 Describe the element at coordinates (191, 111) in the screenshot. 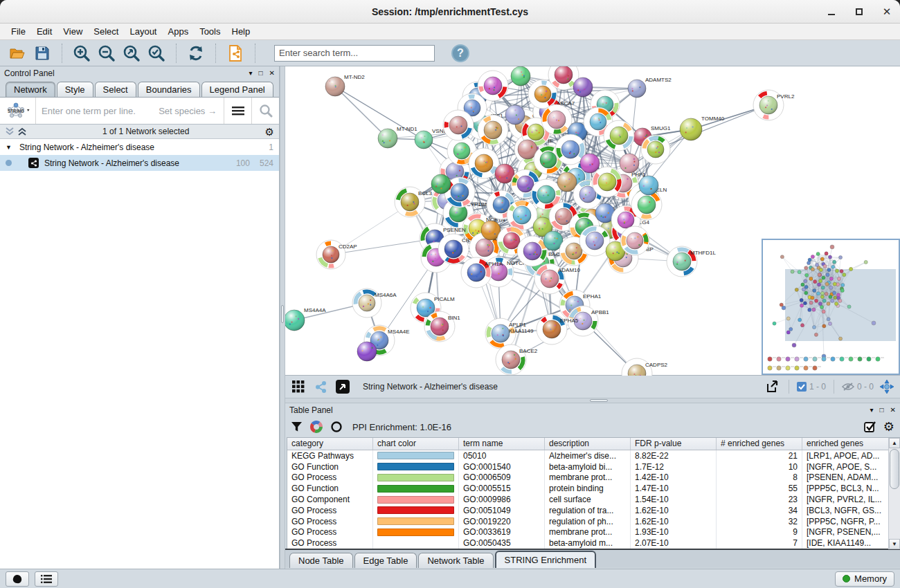

I see `set-species-hint: Set species →` at that location.